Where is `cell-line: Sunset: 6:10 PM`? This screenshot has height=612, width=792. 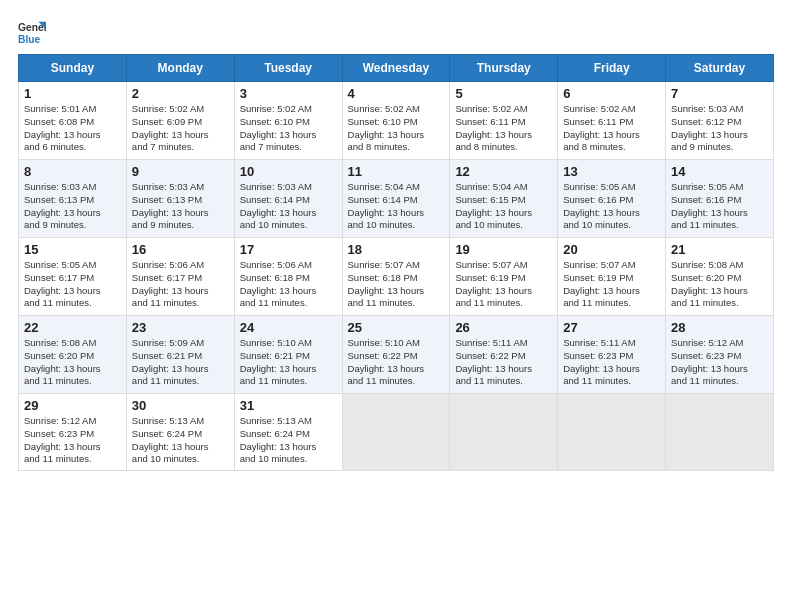
cell-line: Sunset: 6:10 PM is located at coordinates (288, 122).